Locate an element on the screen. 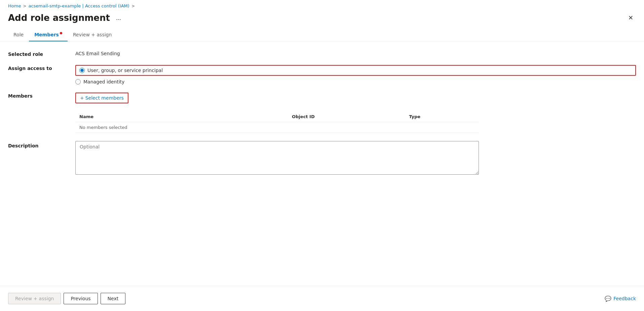  breadcrumb-resource: acsemail-smtp-example | Access control (… is located at coordinates (79, 6).